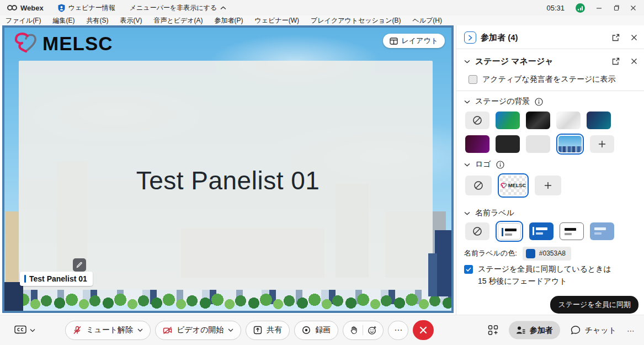 This screenshot has width=644, height=345. What do you see at coordinates (178, 21) in the screenshot?
I see `menu-audio-video: 音声とビデオ(A)` at bounding box center [178, 21].